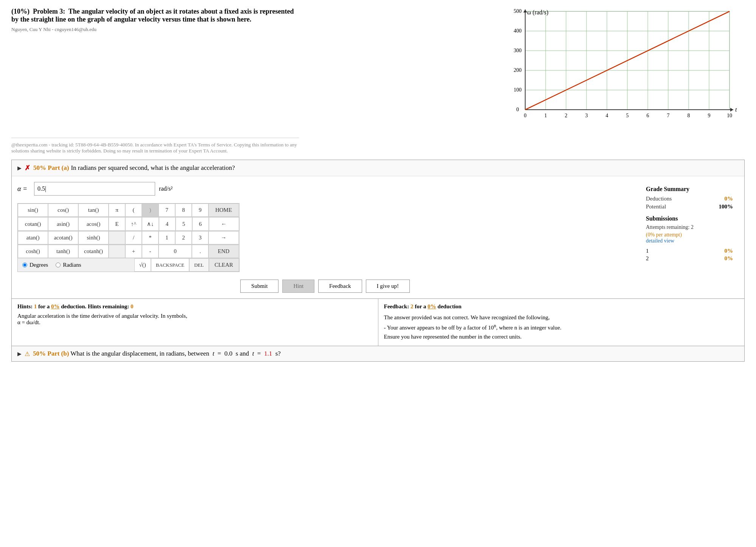  Describe the element at coordinates (129, 238) in the screenshot. I see `calculator: sin() cos() tan() π ( ) 7 8 9 HOME cotan…` at that location.